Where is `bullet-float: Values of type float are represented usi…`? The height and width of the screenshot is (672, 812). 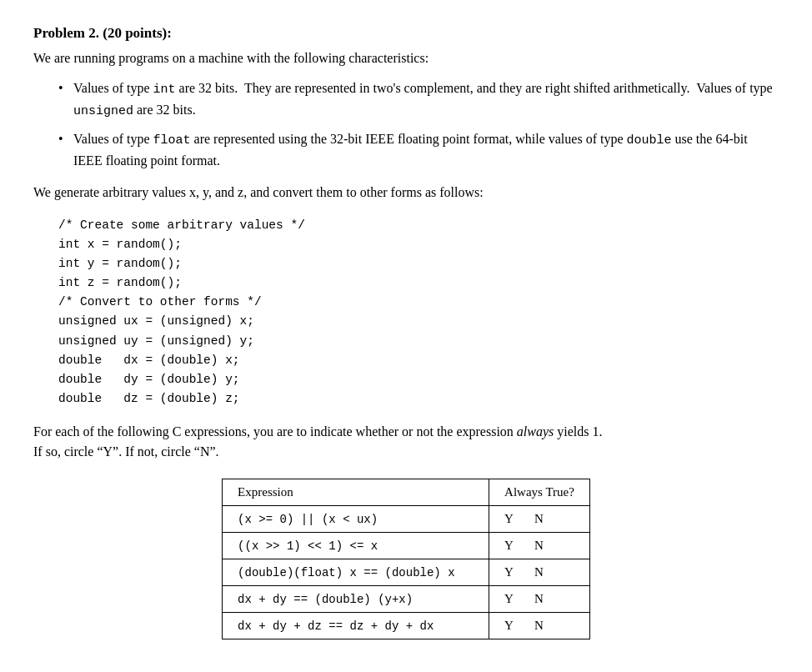 bullet-float: Values of type float are represented usi… is located at coordinates (419, 150).